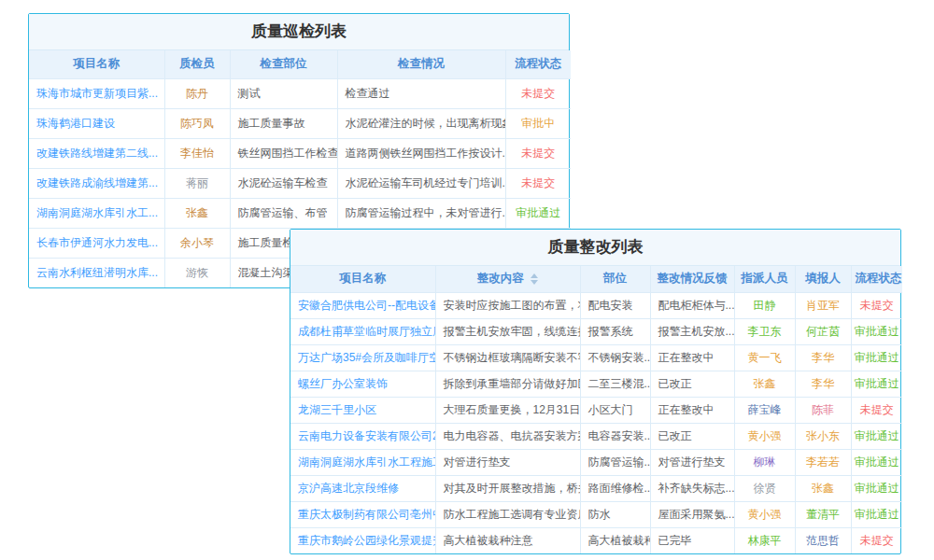 The height and width of the screenshot is (560, 934). I want to click on assignee-name: 徐贤, so click(764, 488).